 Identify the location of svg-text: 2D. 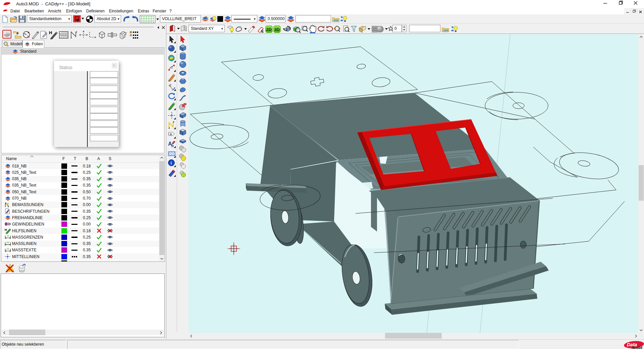
(269, 30).